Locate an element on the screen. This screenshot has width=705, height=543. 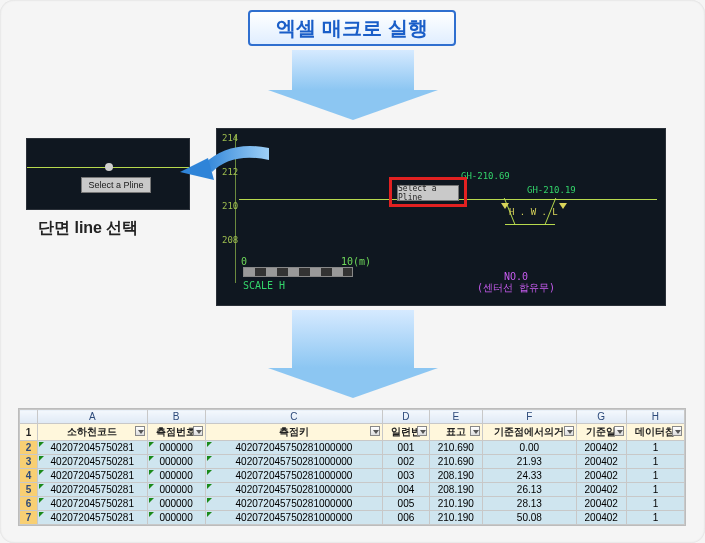
table-row: 5402072045750281000000402072045750281000… is located at coordinates (352, 490).